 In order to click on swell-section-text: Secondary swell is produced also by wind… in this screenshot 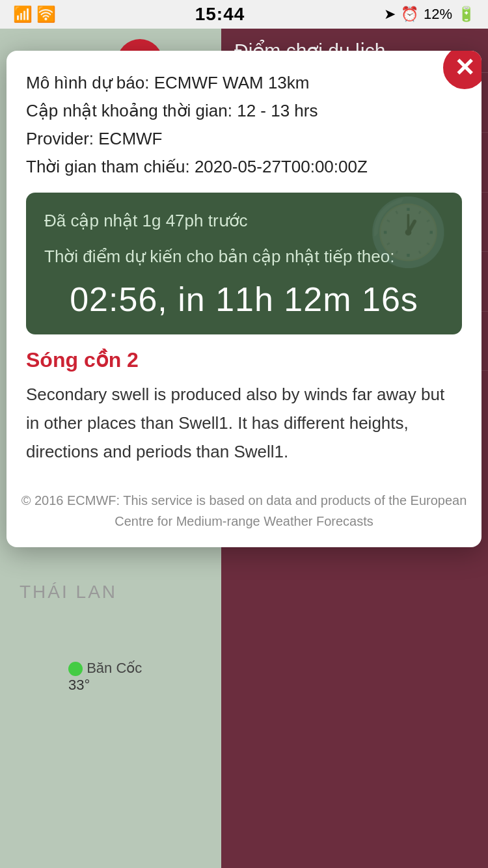, I will do `click(244, 423)`.